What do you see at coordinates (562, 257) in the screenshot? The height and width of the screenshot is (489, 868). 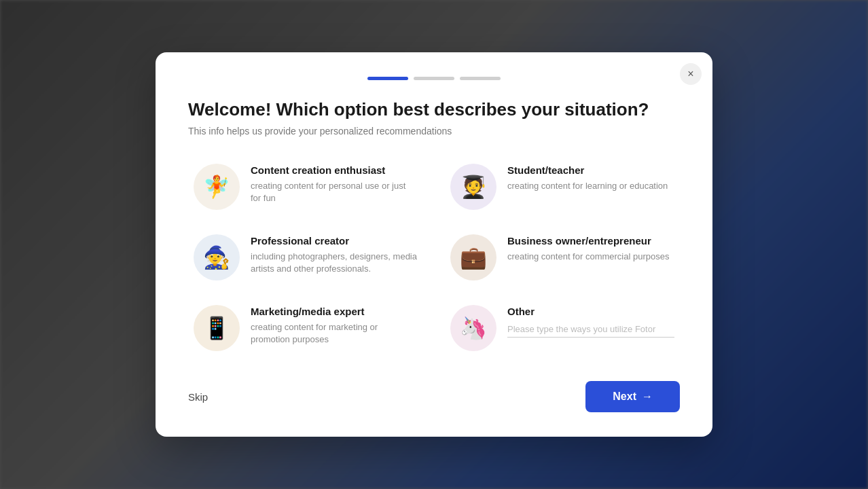 I see `option-business-owner: 💼 Business owner/entrepreneur creating c…` at bounding box center [562, 257].